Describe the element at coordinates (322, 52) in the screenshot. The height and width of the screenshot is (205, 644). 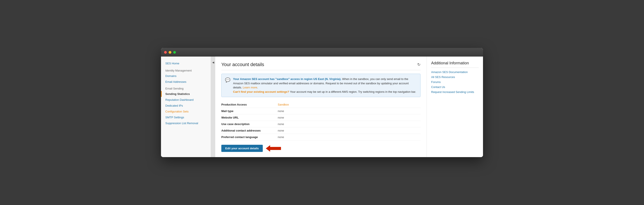
I see `titlebar` at that location.